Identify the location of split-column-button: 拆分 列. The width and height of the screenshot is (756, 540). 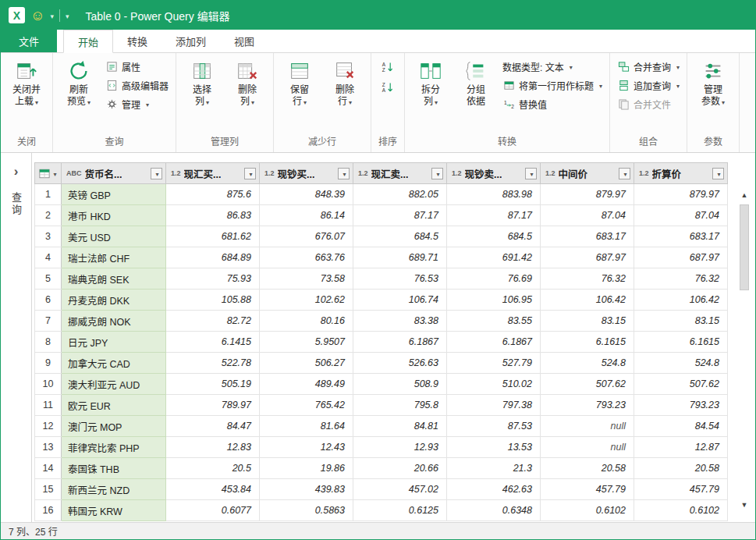
(431, 83).